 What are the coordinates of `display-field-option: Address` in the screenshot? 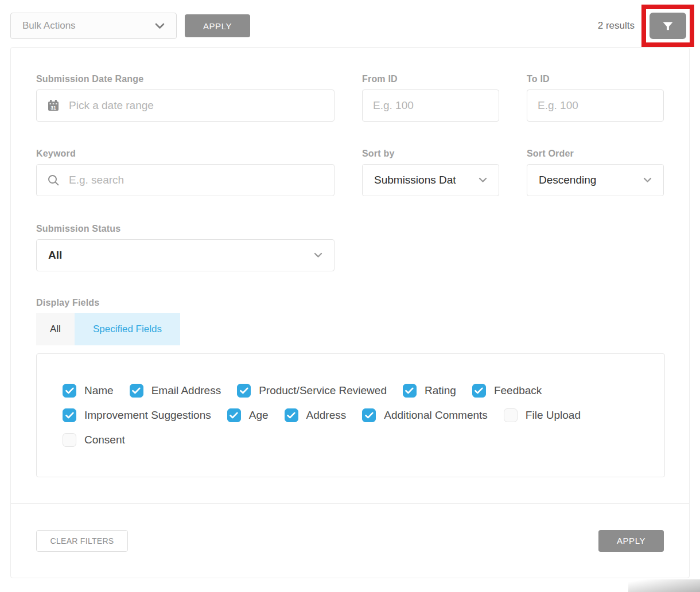 It's located at (316, 415).